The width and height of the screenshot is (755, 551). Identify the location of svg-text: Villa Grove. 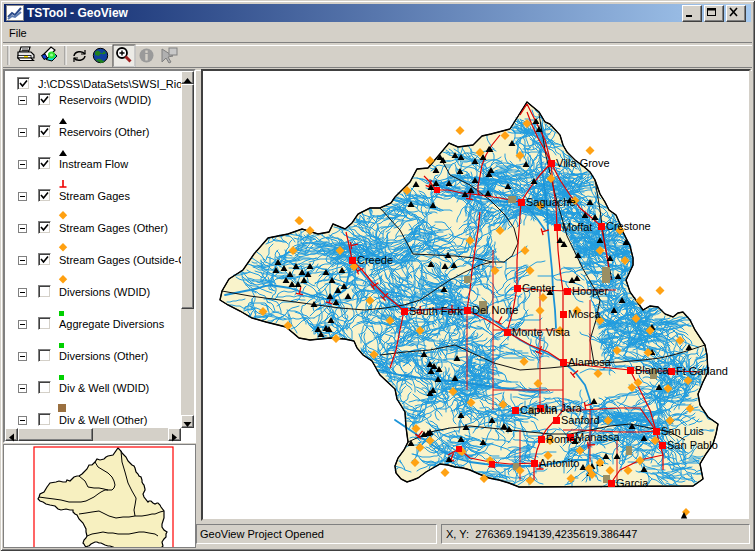
(583, 163).